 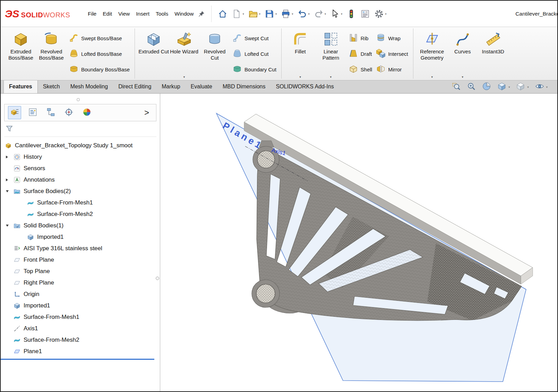 What do you see at coordinates (271, 14) in the screenshot?
I see `save-button: ▾` at bounding box center [271, 14].